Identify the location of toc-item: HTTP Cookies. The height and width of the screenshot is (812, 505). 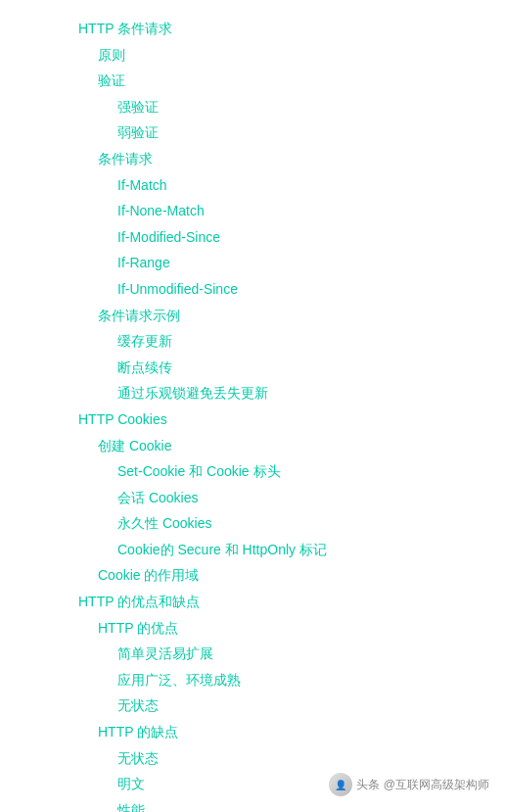
(282, 419).